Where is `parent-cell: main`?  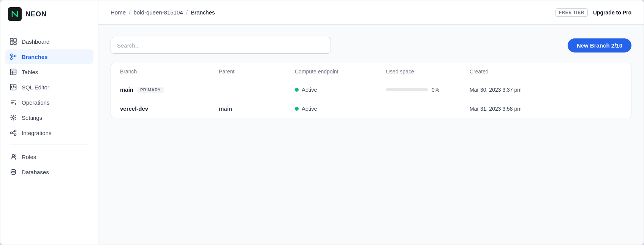
parent-cell: main is located at coordinates (257, 109).